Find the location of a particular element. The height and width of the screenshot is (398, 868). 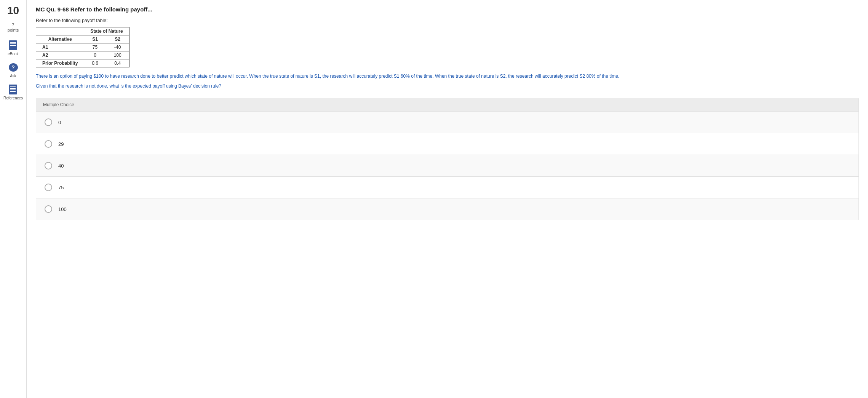

table-row-a2: A2 0 100 is located at coordinates (83, 56).